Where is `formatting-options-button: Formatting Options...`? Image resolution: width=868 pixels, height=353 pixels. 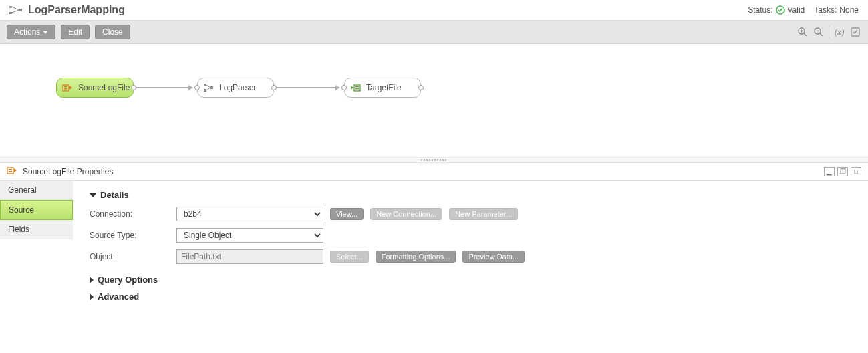 formatting-options-button: Formatting Options... is located at coordinates (416, 257).